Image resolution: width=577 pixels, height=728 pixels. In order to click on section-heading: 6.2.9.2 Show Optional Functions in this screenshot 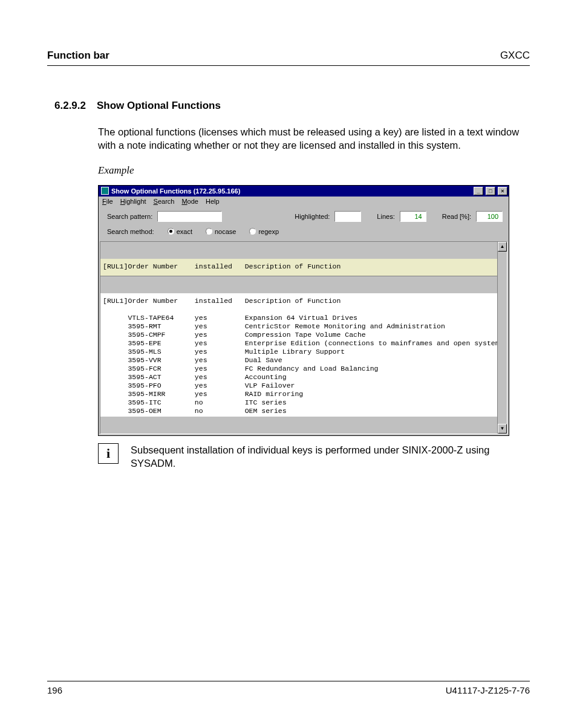, I will do `click(288, 106)`.